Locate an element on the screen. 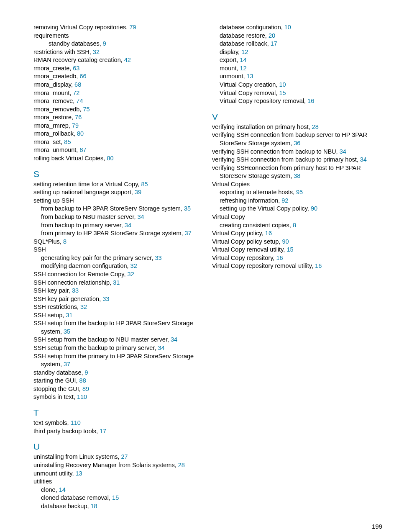 This screenshot has width=399, height=532. index-entry: setting retention time for a Virtual Cop… is located at coordinates (119, 185).